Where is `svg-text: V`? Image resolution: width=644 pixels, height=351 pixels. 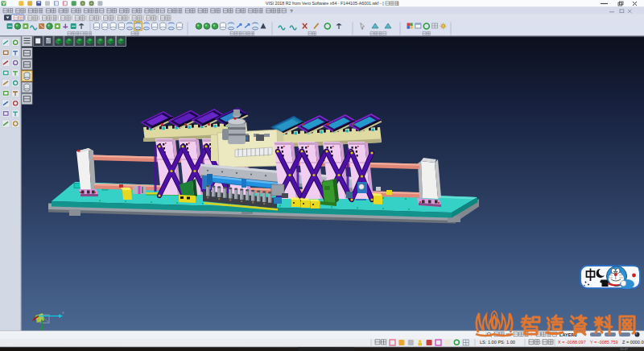 svg-text: V is located at coordinates (4, 3).